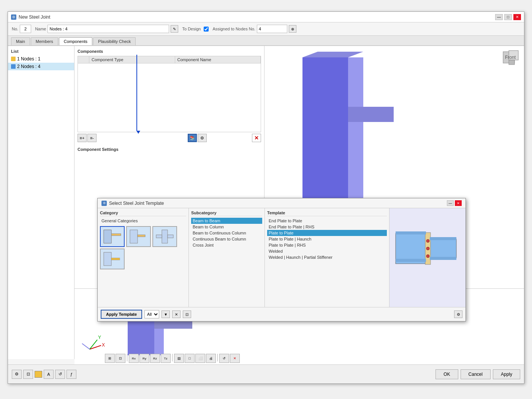  Describe the element at coordinates (82, 138) in the screenshot. I see `add-button: ≡+` at that location.